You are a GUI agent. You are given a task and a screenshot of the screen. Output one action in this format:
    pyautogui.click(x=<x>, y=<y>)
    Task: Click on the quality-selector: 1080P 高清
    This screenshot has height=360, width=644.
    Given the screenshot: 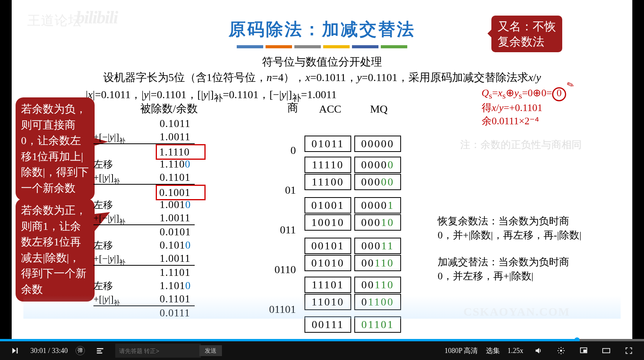 What is the action you would take?
    pyautogui.click(x=461, y=351)
    